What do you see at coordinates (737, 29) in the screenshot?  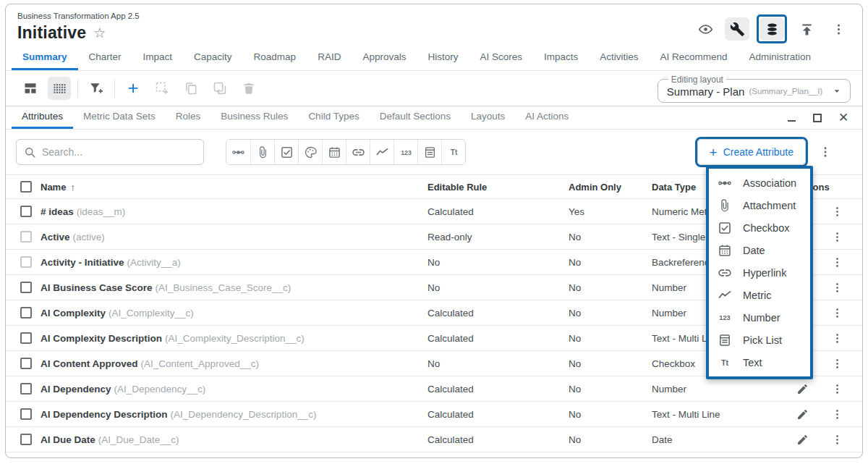 I see `configure-wrench-button` at bounding box center [737, 29].